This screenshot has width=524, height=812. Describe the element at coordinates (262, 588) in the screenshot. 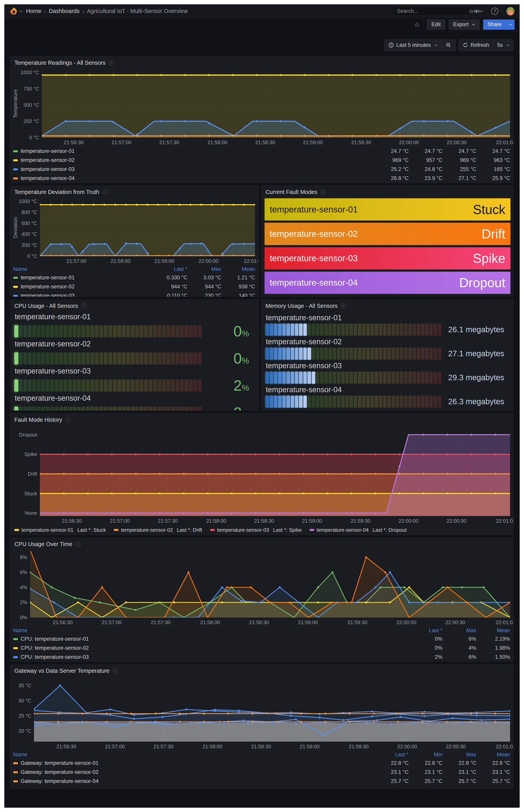

I see `cpu-over-time-chart: 21:56:3021:57:0021:57:3021:58:0021:58:30…` at that location.